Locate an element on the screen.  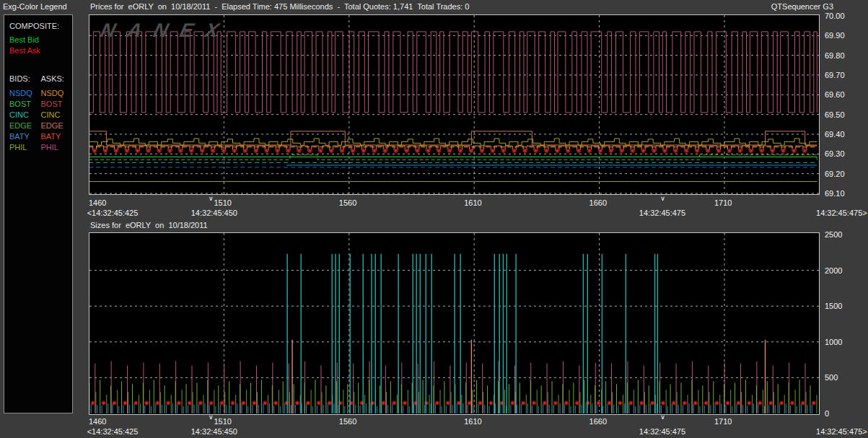
composite-header: COMPOSITE: is located at coordinates (40, 26).